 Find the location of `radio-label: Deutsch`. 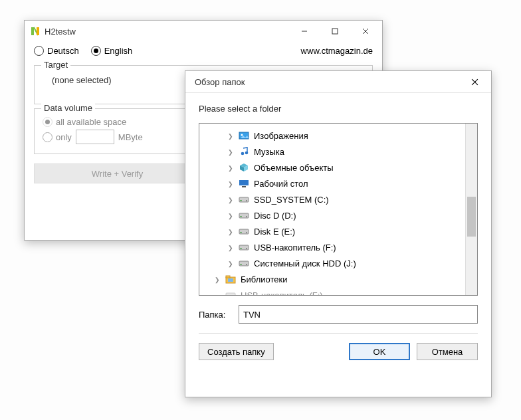

radio-label: Deutsch is located at coordinates (63, 51).